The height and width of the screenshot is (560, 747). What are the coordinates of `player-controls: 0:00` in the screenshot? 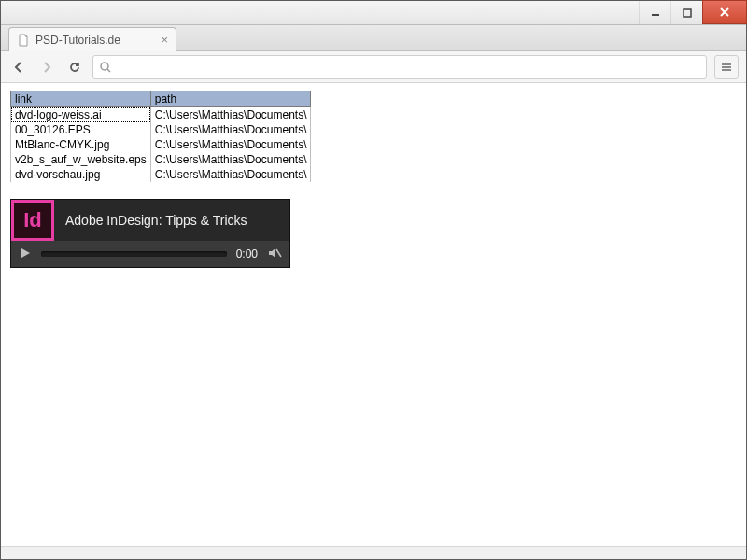 It's located at (150, 254).